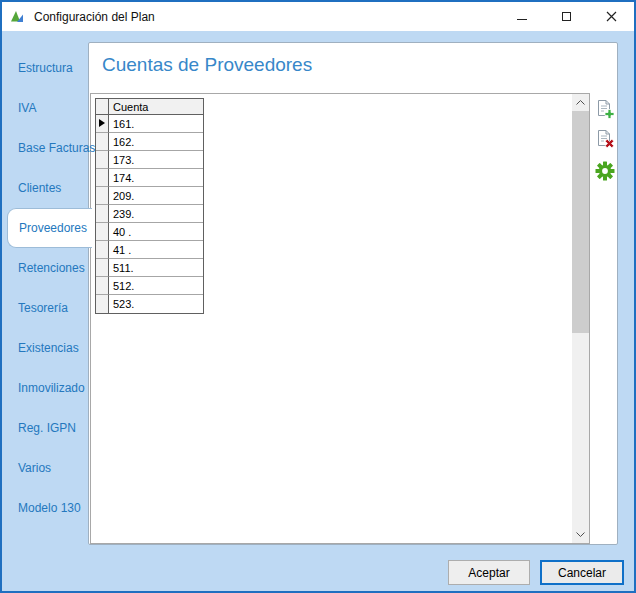  What do you see at coordinates (46, 388) in the screenshot?
I see `sidebar-tab: Inmovilizado` at bounding box center [46, 388].